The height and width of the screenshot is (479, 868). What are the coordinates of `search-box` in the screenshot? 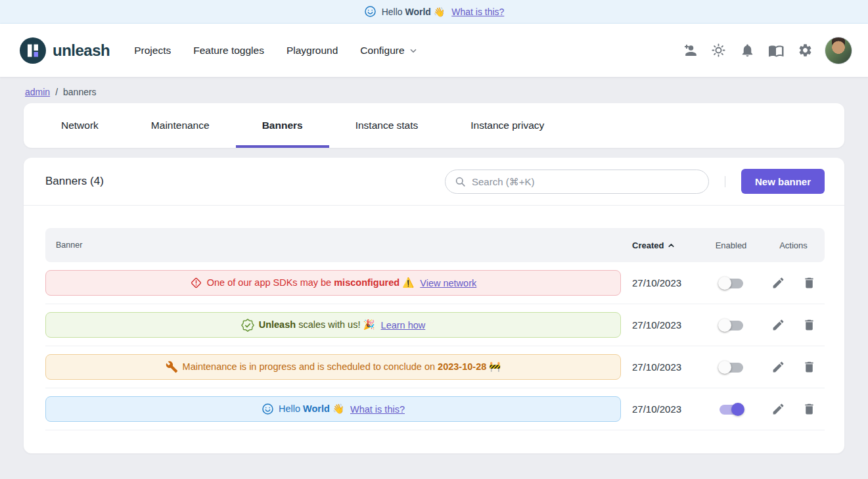 It's located at (577, 181).